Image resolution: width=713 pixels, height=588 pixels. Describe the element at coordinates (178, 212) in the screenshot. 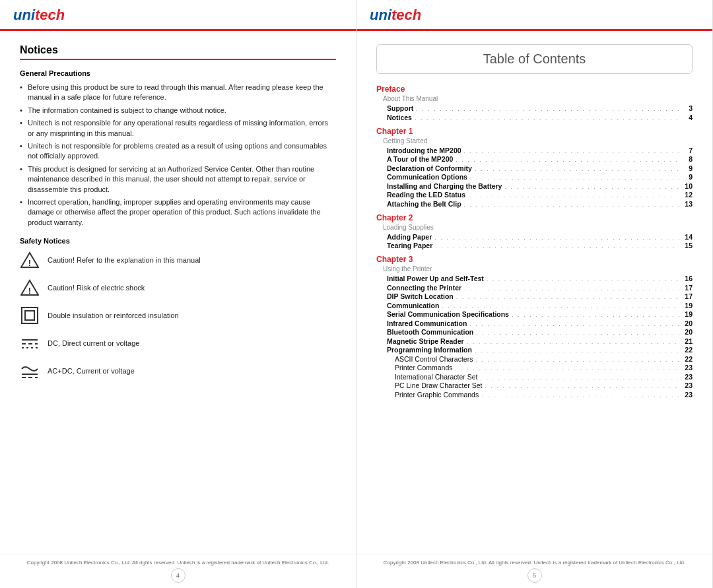

I see `bullet-6: Incorrect operation, handling, improper …` at that location.